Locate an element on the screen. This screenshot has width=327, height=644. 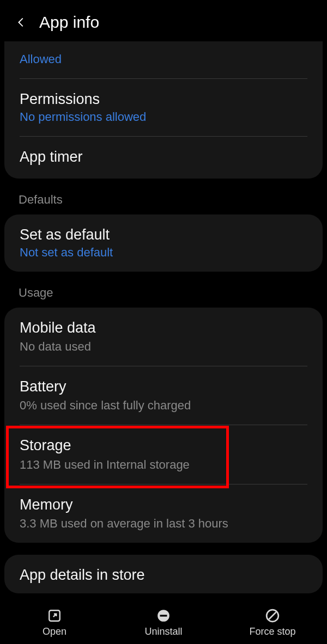
notifications-title: Notifications is located at coordinates (164, 45).